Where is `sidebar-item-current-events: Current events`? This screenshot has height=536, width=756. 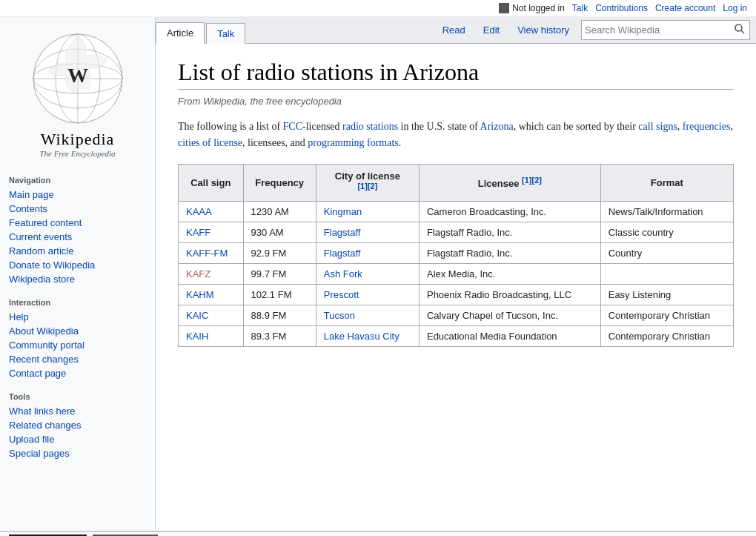 sidebar-item-current-events: Current events is located at coordinates (77, 237).